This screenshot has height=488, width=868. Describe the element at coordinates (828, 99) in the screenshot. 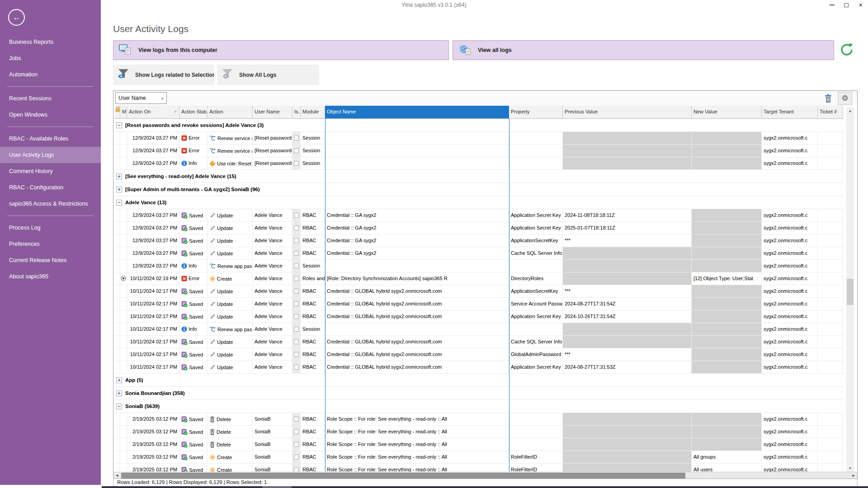

I see `delete-logs-button` at that location.